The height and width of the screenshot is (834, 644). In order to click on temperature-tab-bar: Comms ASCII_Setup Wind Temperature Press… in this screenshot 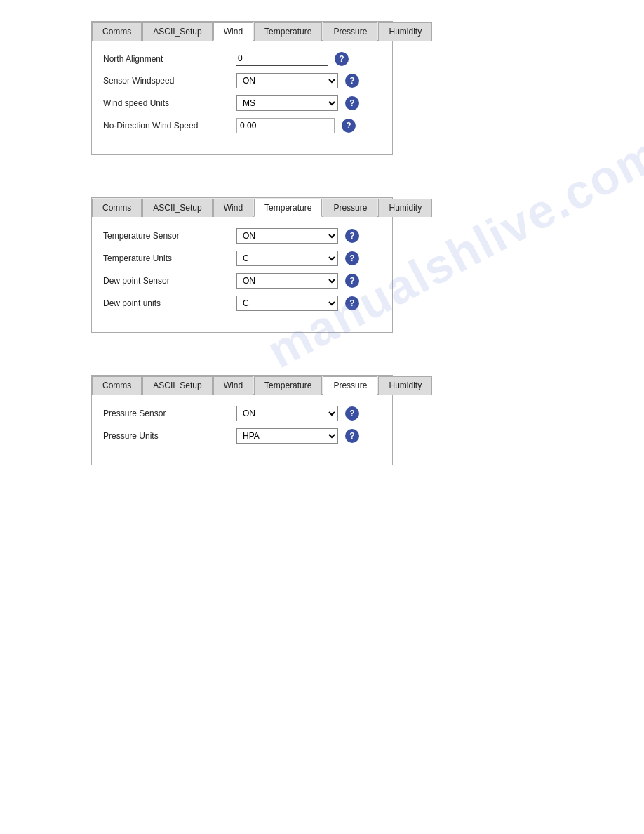, I will do `click(242, 208)`.